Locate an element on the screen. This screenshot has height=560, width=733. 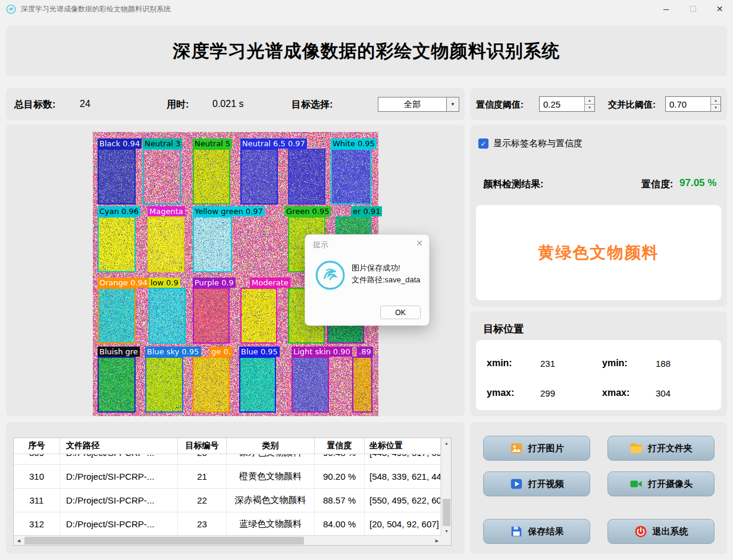
detections-table-panel: 序号 文件路径 目标编号 类别 置信度 坐标位置 309 D:/Project/… is located at coordinates (236, 488).